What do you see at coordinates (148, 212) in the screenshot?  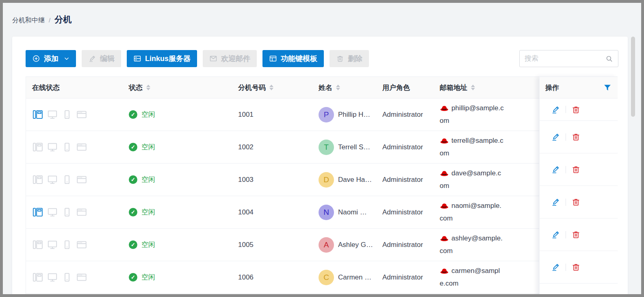 I see `status-text: 空闲` at bounding box center [148, 212].